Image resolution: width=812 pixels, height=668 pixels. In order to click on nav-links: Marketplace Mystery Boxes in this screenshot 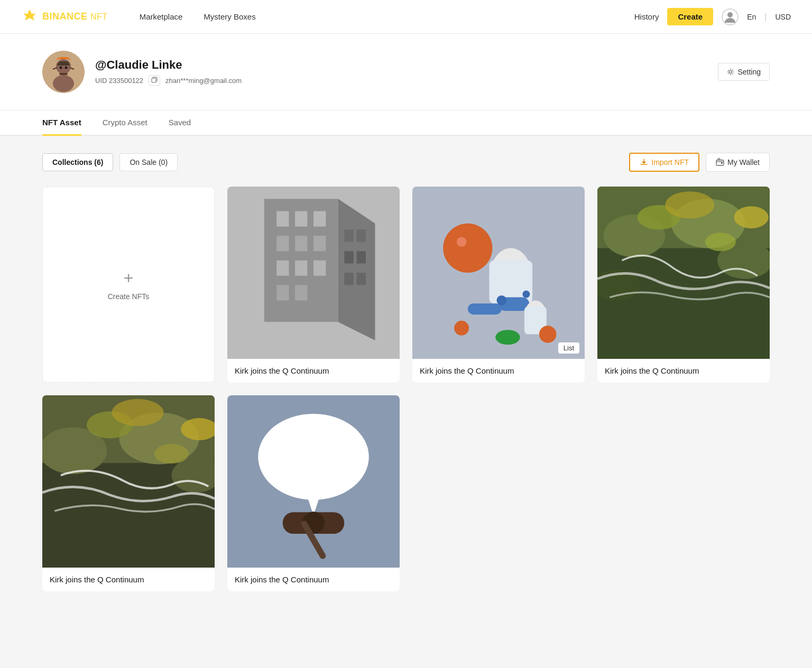, I will do `click(387, 17)`.